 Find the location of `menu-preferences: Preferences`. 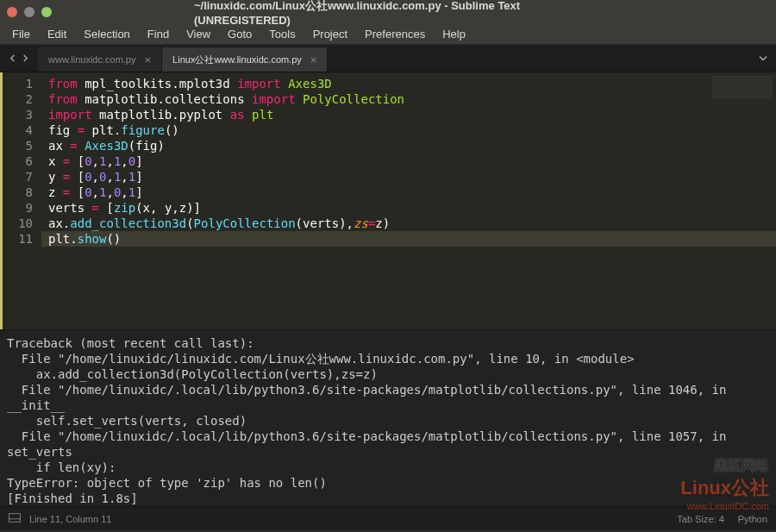

menu-preferences: Preferences is located at coordinates (395, 34).